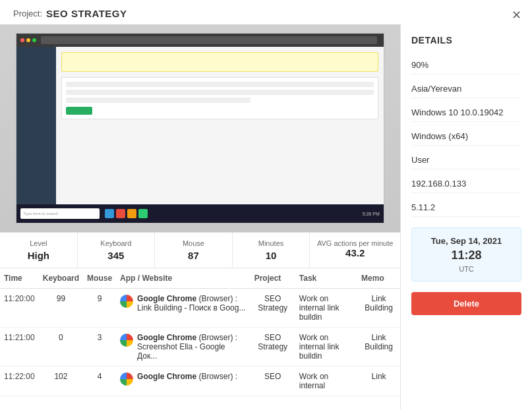 Image resolution: width=532 pixels, height=414 pixels. I want to click on mockup-topbar, so click(200, 40).